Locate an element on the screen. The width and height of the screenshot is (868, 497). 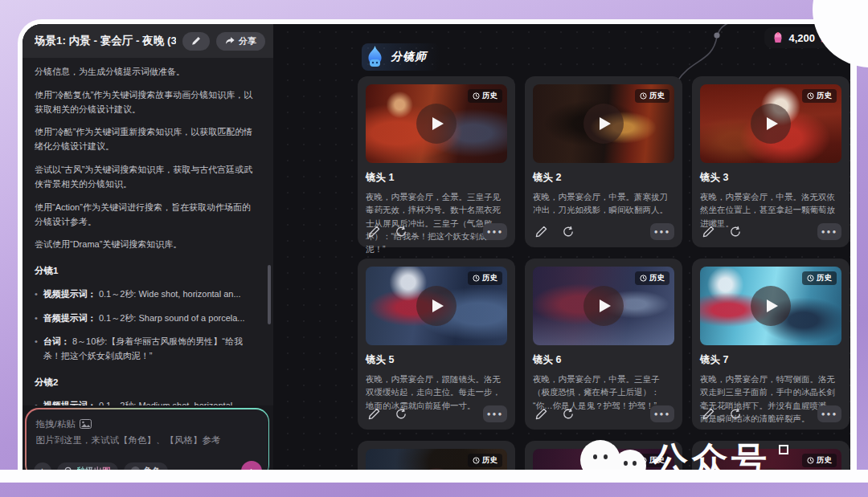
shot-title: 镜头 2 is located at coordinates (604, 178).